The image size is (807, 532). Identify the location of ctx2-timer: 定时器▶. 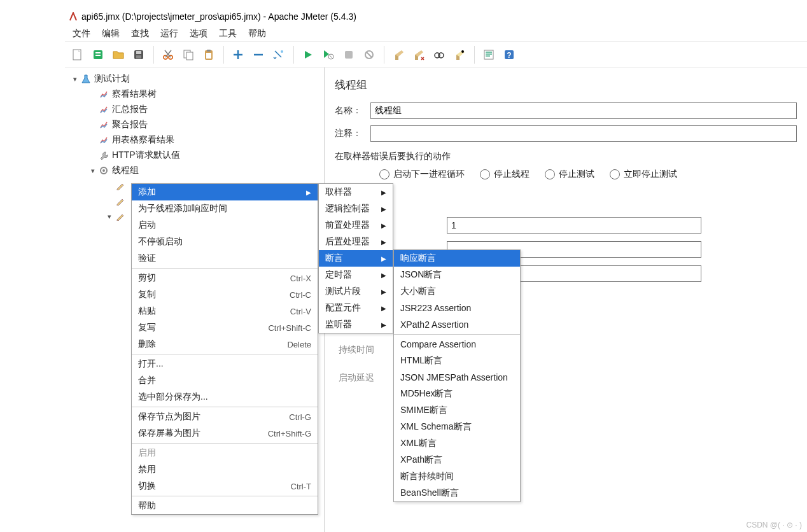
(356, 275).